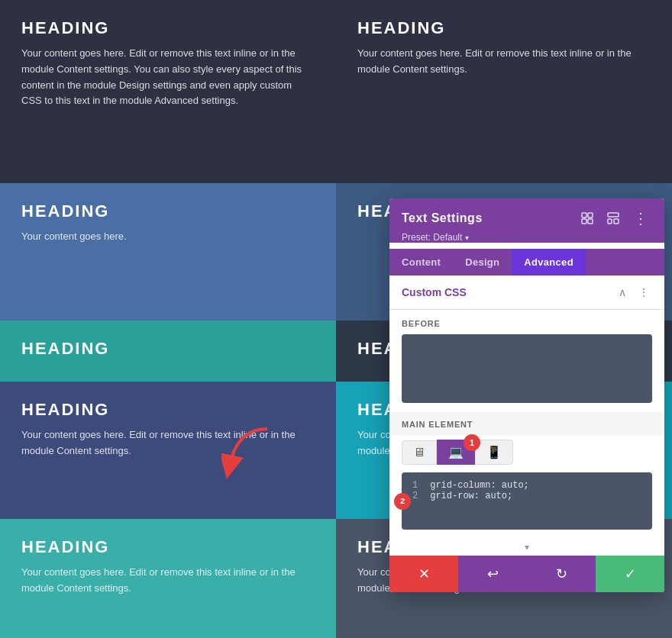 The height and width of the screenshot is (638, 672). What do you see at coordinates (527, 453) in the screenshot?
I see `device-buttons-row: 🖥 💻 1 📱` at bounding box center [527, 453].